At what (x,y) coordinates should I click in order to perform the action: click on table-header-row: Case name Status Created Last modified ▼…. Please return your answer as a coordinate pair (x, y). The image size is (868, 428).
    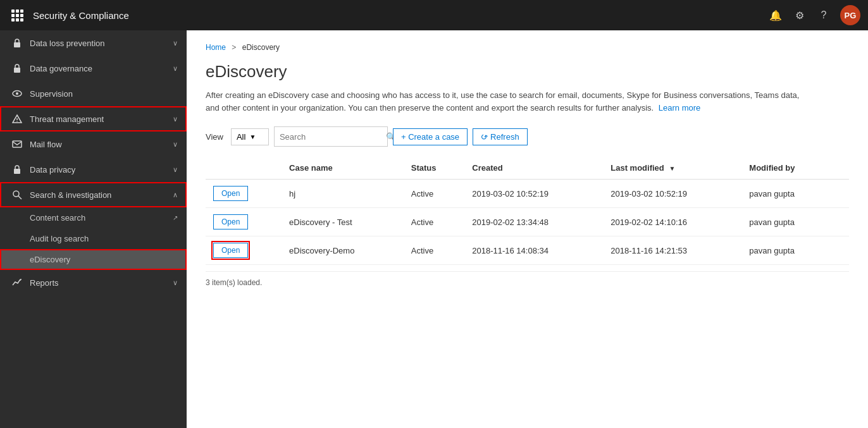
    Looking at the image, I should click on (528, 168).